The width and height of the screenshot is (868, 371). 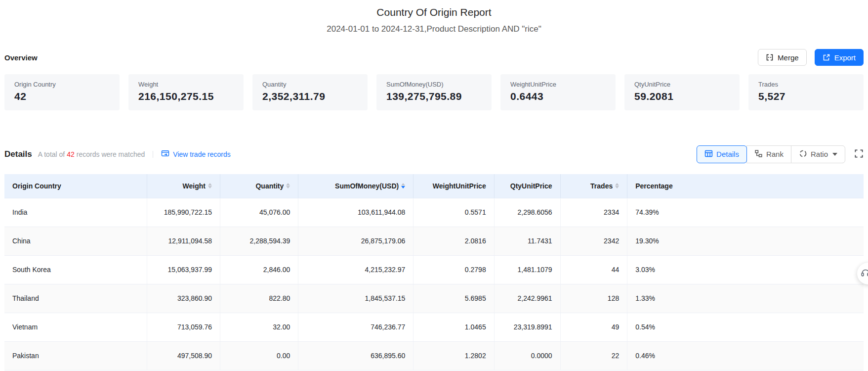 What do you see at coordinates (76, 327) in the screenshot?
I see `country-cell: Vietnam` at bounding box center [76, 327].